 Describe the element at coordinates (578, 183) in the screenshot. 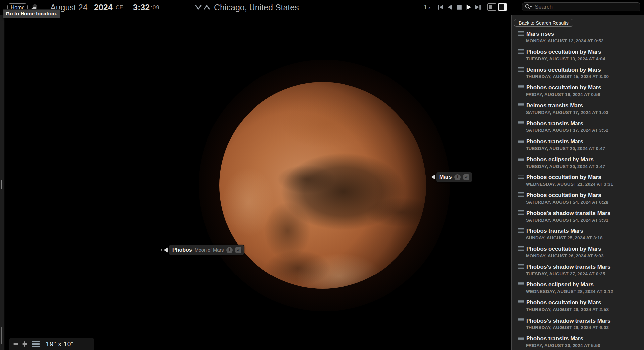

I see `event-list-item: Phobos occultation by Mars WEDNESDAY, AU…` at that location.